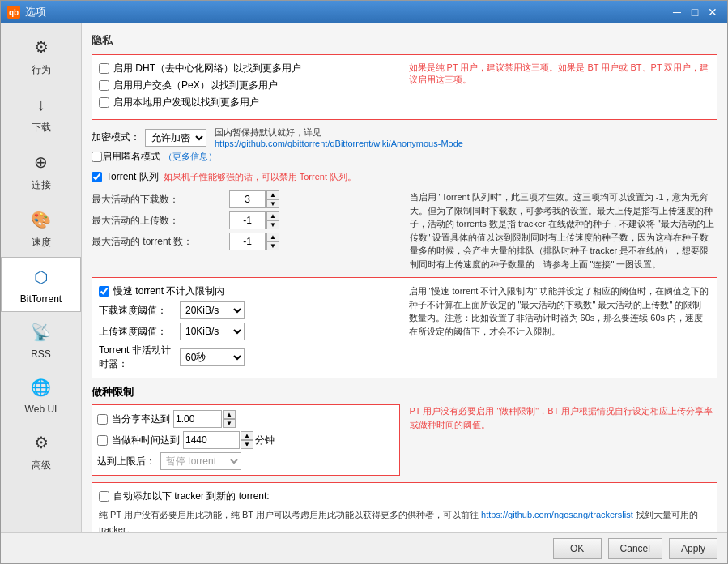  Describe the element at coordinates (104, 292) in the screenshot. I see `slow-checkbox` at that location.